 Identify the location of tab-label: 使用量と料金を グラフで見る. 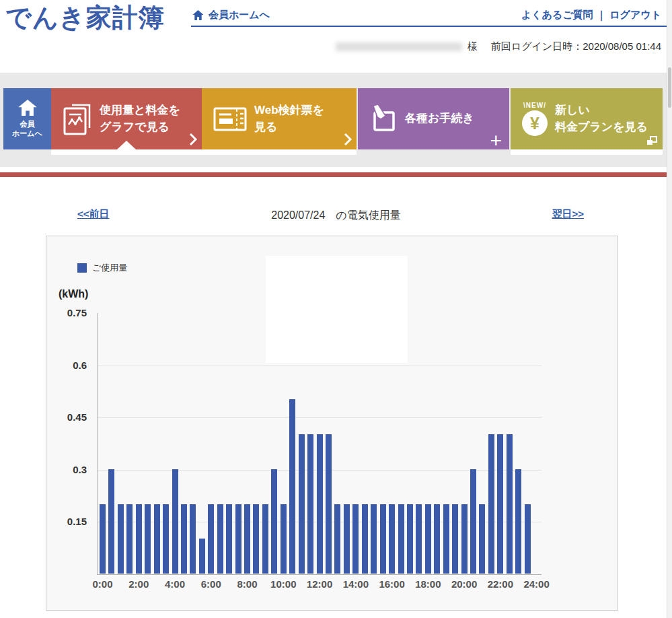
(140, 118).